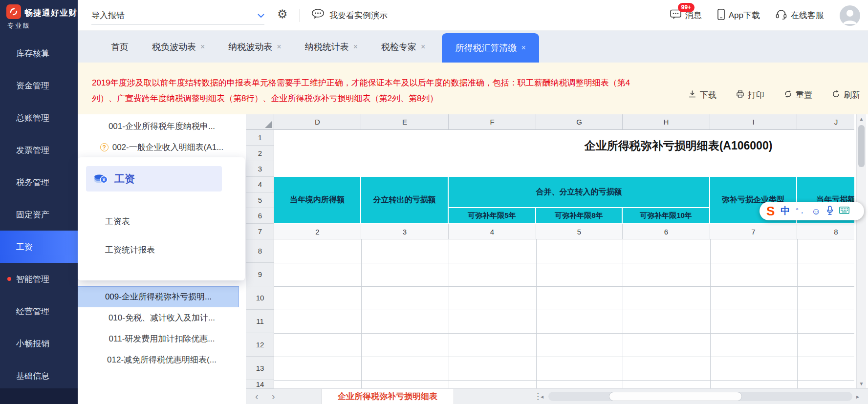 The height and width of the screenshot is (404, 868). What do you see at coordinates (801, 211) in the screenshot?
I see `ime-punctuation-toggle: °，` at bounding box center [801, 211].